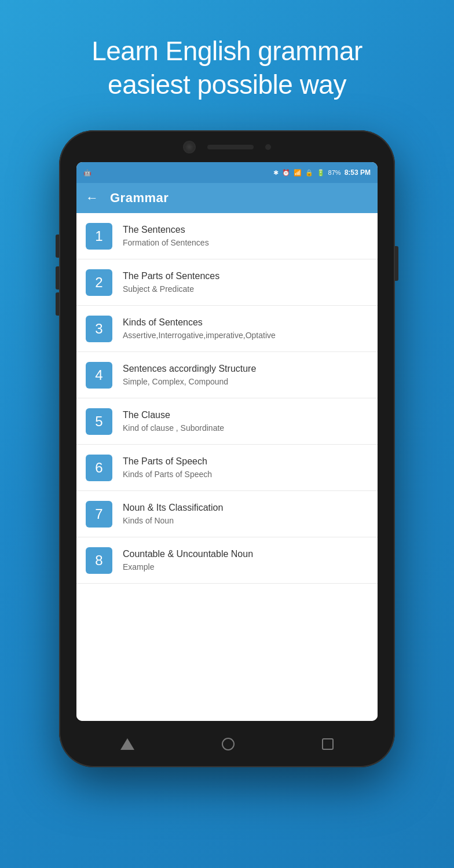 This screenshot has width=454, height=868. I want to click on item-number-5: 5, so click(99, 422).